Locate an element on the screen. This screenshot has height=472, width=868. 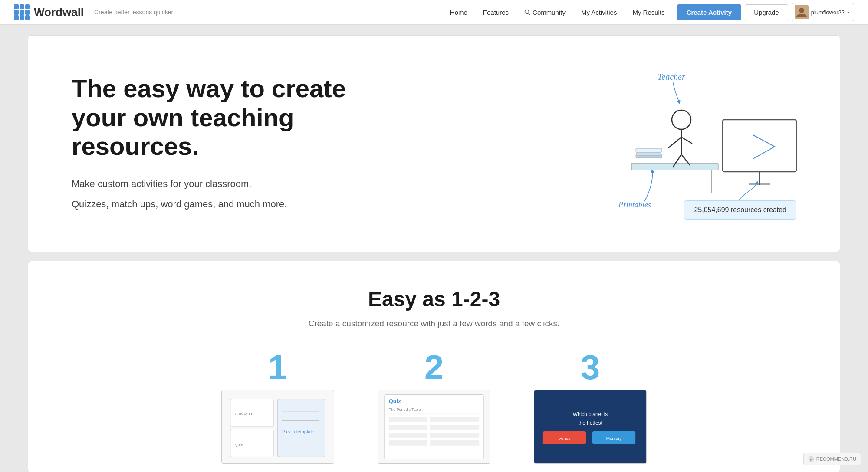
step-1-image: Pick a template Crossword Quiz is located at coordinates (278, 427).